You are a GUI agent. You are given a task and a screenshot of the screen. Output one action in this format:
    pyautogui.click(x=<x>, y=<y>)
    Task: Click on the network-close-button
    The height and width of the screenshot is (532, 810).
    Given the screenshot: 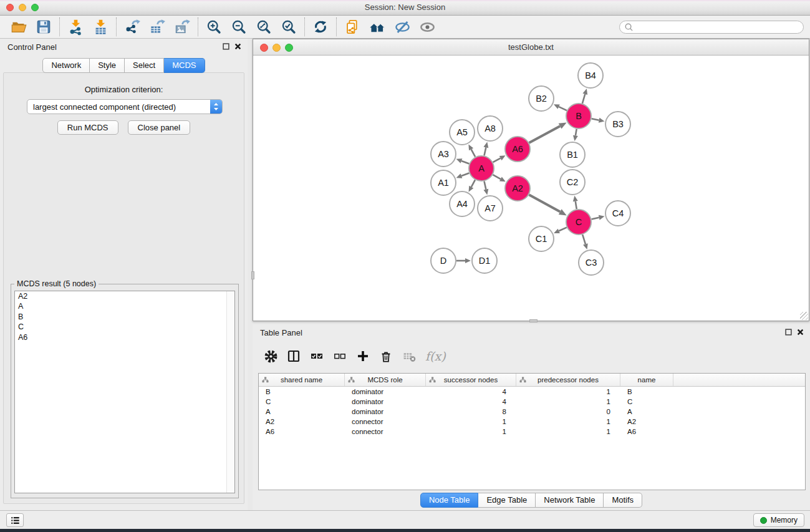 What is the action you would take?
    pyautogui.click(x=264, y=47)
    